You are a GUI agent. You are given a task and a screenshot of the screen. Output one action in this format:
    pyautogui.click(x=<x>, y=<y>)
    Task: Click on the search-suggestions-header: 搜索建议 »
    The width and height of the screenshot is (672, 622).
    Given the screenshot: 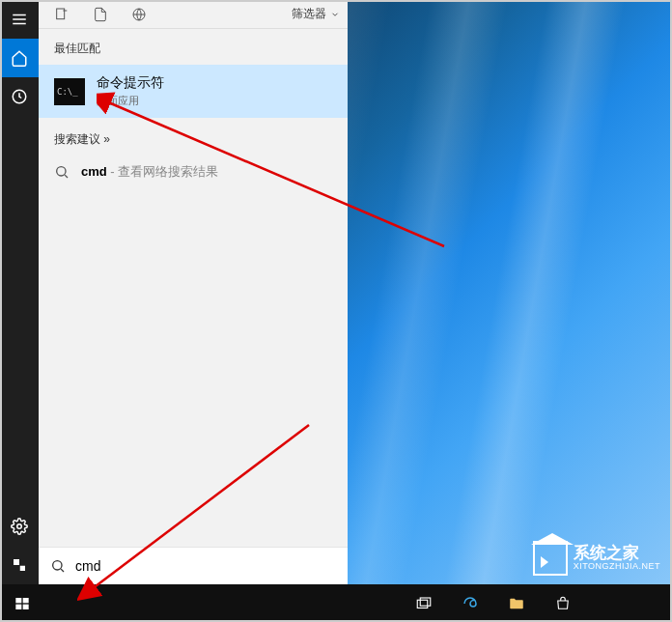 What is the action you would take?
    pyautogui.click(x=193, y=137)
    